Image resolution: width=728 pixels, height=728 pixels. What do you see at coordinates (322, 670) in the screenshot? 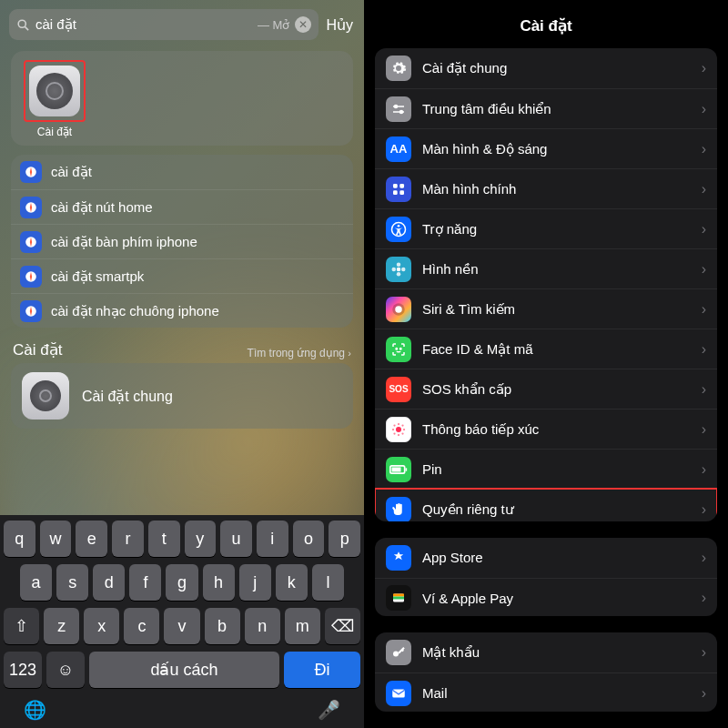
I see `key-Đi: Đi` at bounding box center [322, 670].